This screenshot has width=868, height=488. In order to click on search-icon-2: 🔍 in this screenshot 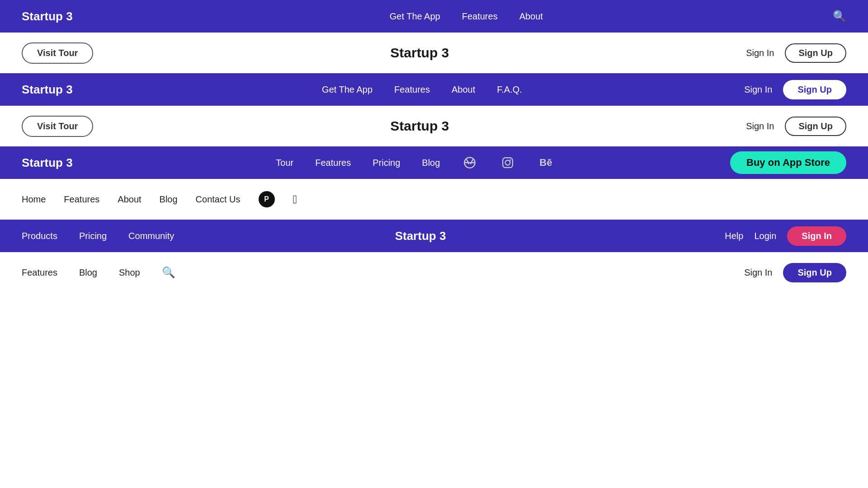, I will do `click(169, 272)`.